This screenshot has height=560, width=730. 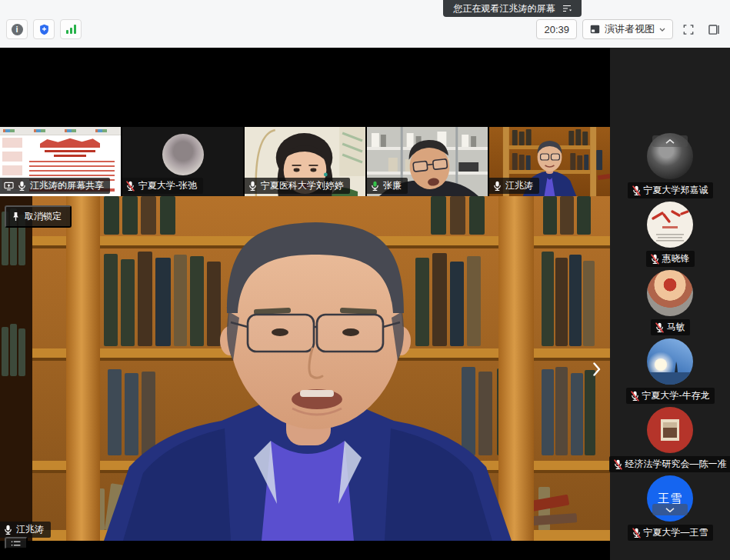 I want to click on next-page-button, so click(x=597, y=369).